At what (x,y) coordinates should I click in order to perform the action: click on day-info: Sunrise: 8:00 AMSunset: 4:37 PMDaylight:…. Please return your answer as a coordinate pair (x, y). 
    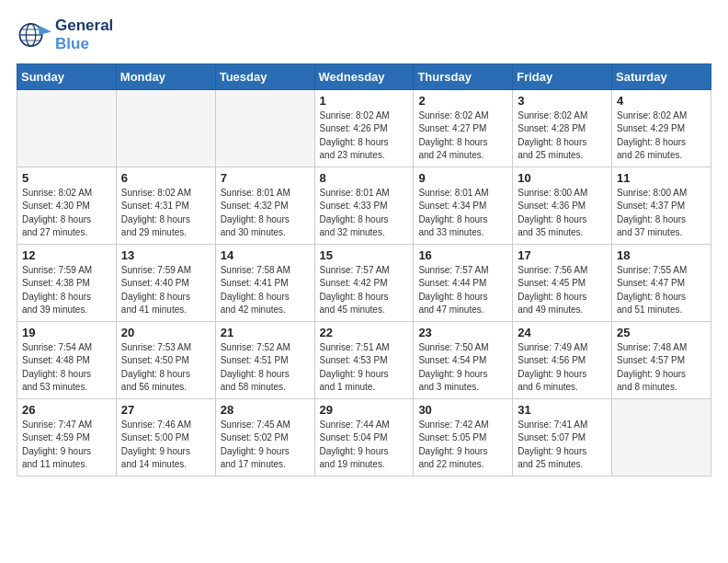
    Looking at the image, I should click on (662, 213).